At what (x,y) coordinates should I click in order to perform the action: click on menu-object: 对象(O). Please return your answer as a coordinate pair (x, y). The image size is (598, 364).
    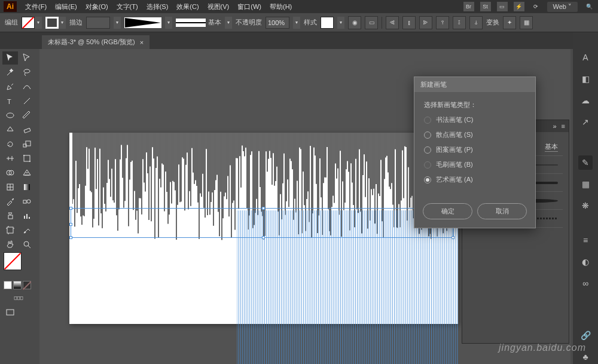
    Looking at the image, I should click on (97, 7).